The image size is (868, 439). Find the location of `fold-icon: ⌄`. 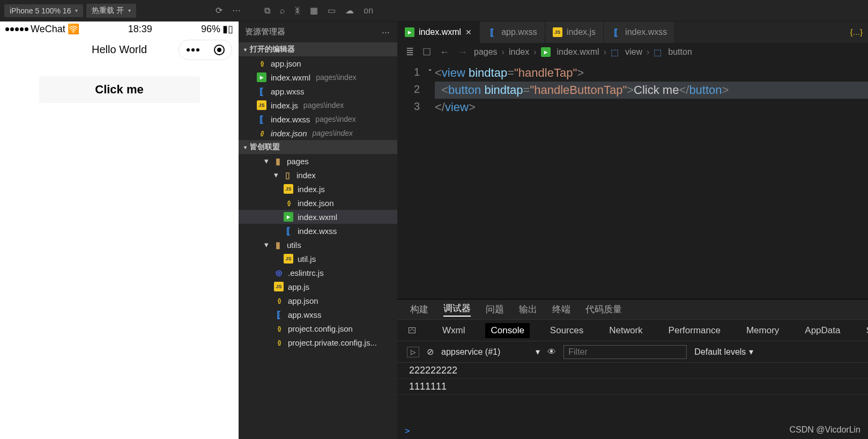

fold-icon: ⌄ is located at coordinates (430, 69).